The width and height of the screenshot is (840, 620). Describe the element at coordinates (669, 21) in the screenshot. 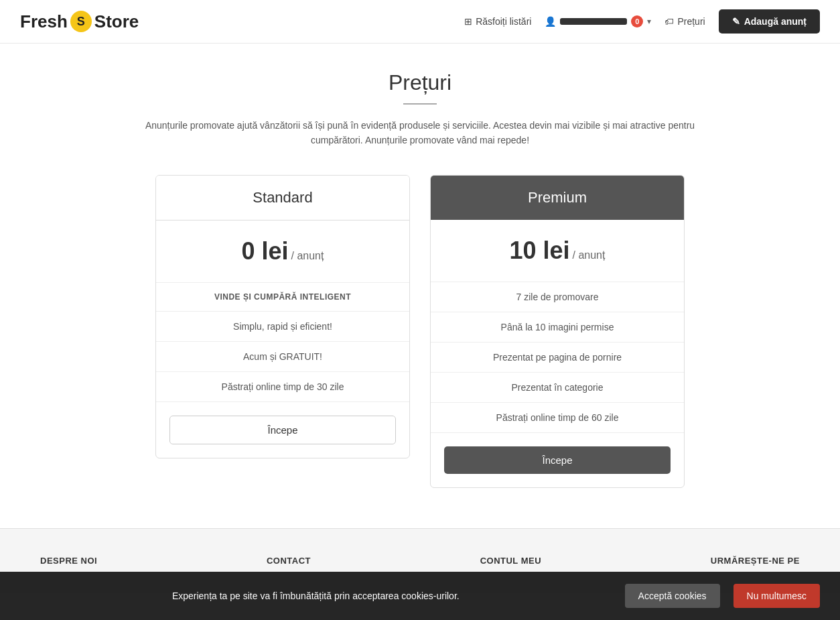

I see `tag-icon: 🏷` at that location.